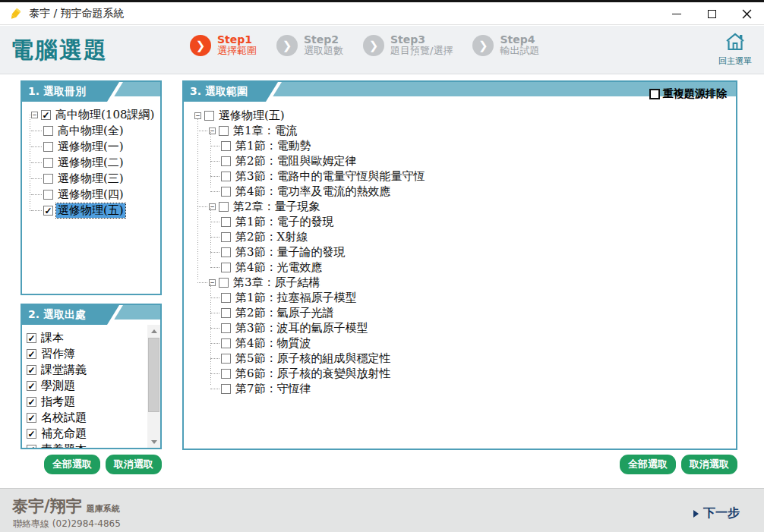 The width and height of the screenshot is (764, 532). What do you see at coordinates (709, 464) in the screenshot?
I see `deselect-range-button: 取消選取` at bounding box center [709, 464].